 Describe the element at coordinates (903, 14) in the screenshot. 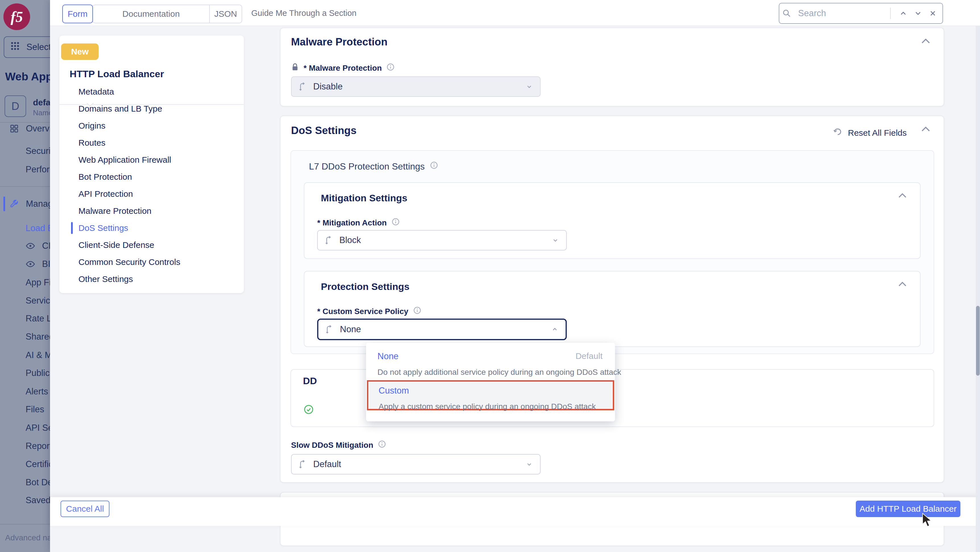

I see `search-prev-icon` at that location.